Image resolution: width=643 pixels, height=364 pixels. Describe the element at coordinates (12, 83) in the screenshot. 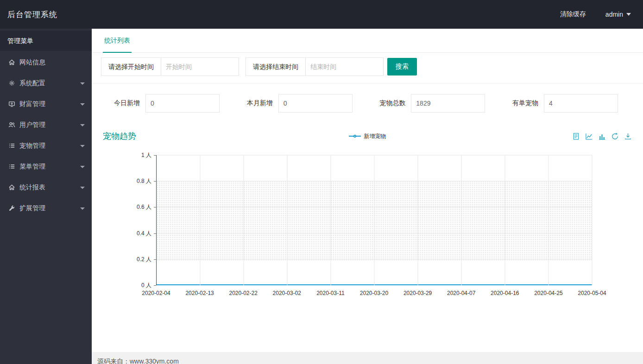

I see `gears-icon` at that location.